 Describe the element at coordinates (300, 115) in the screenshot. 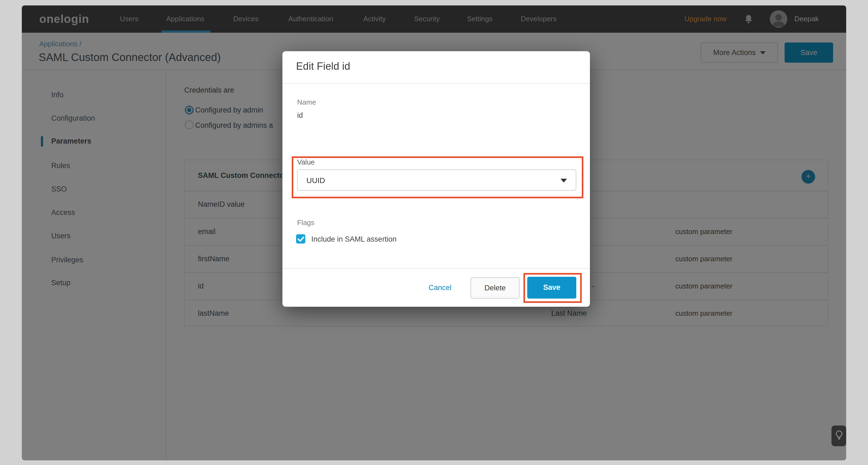

I see `name-value: id` at that location.